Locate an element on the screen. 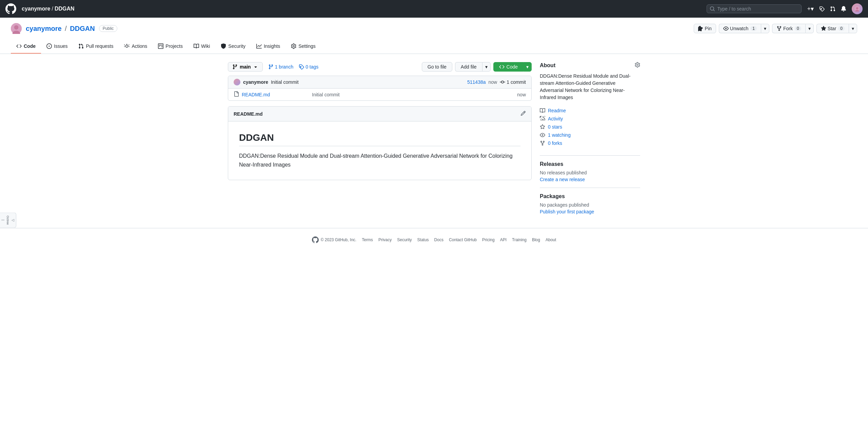 The image size is (868, 440). file-name: README.md is located at coordinates (275, 95).